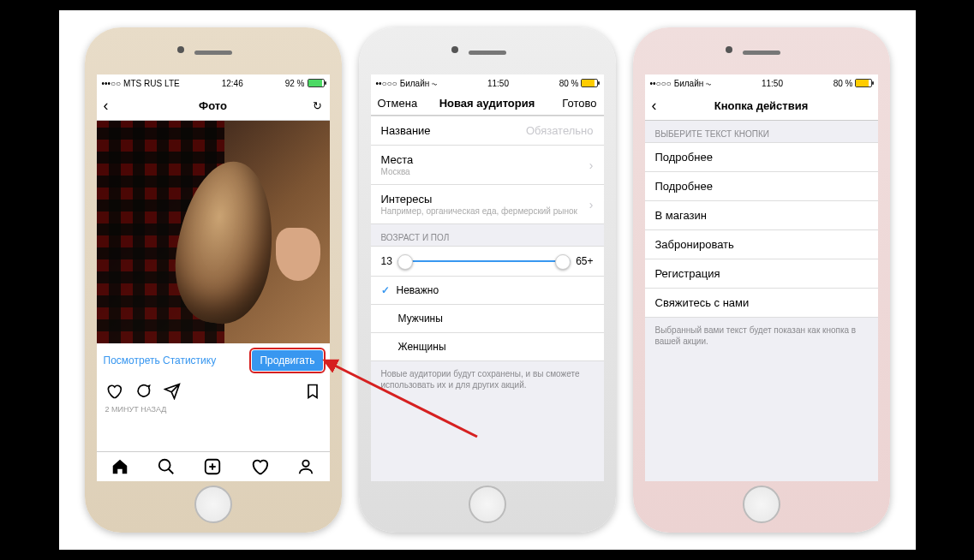 The height and width of the screenshot is (560, 974). What do you see at coordinates (287, 360) in the screenshot?
I see `promote-button: Продвигать` at bounding box center [287, 360].